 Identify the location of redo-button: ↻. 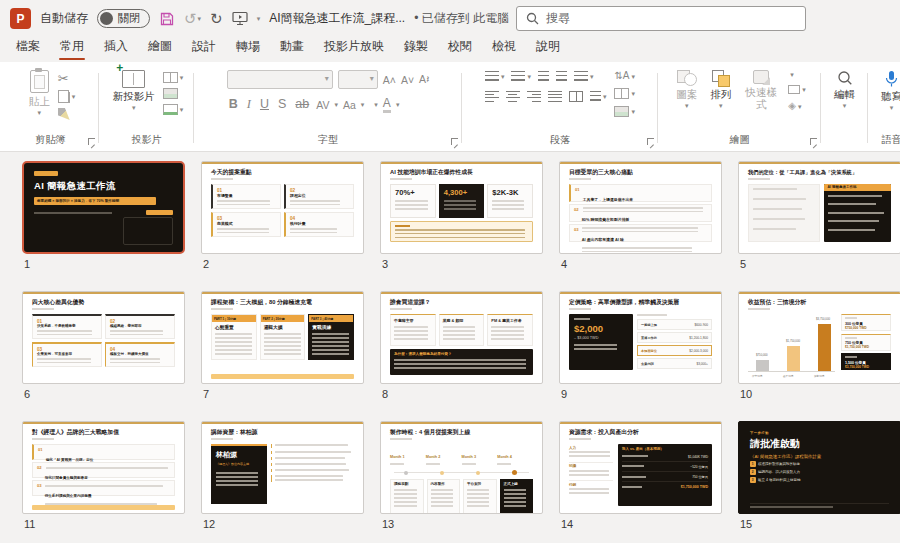
(216, 18).